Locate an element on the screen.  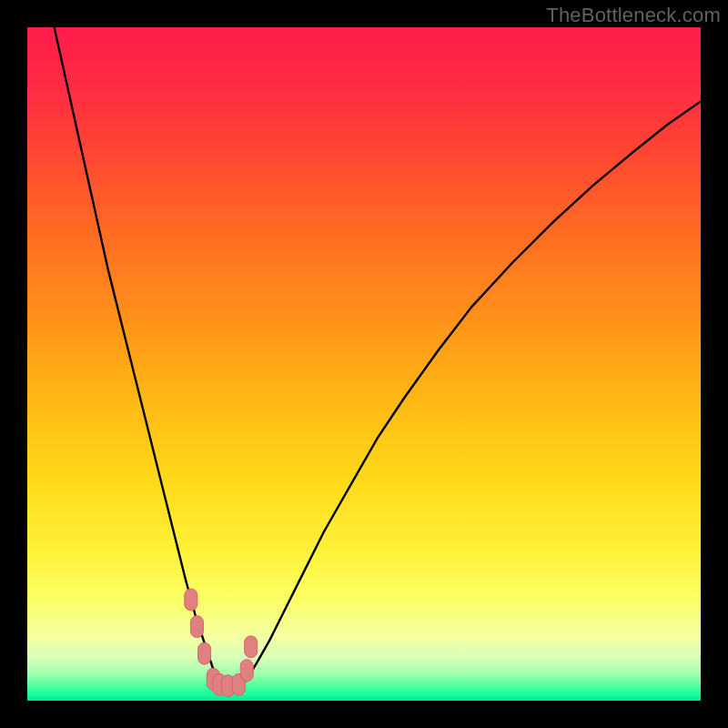
attribution-label: TheBottleneck.com is located at coordinates (633, 15).